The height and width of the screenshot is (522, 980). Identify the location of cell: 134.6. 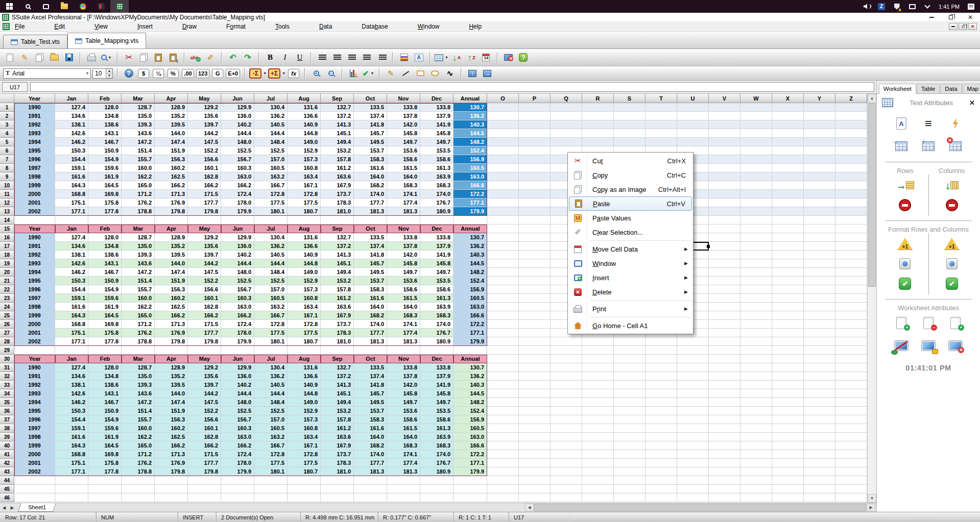
(71, 116).